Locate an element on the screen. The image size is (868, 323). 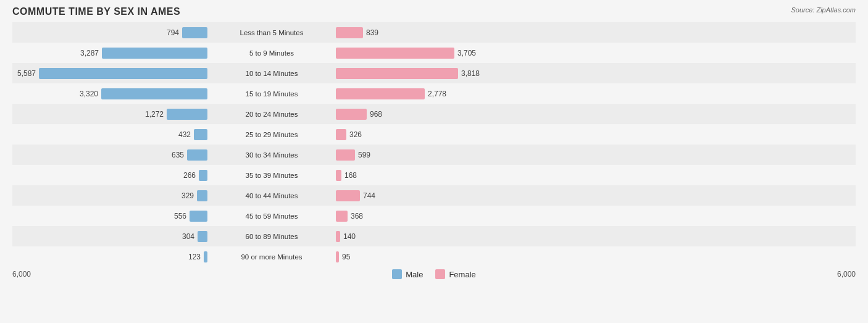
female-value: 2,778 is located at coordinates (440, 94).